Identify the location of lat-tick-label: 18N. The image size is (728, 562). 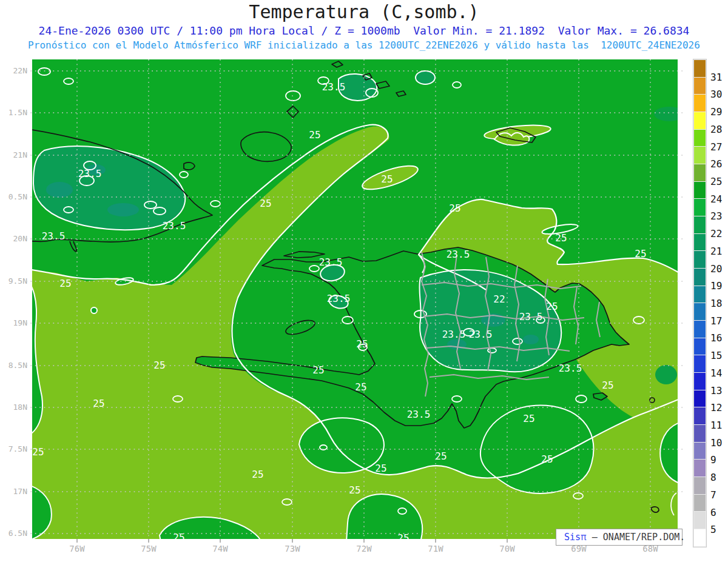
(13, 407).